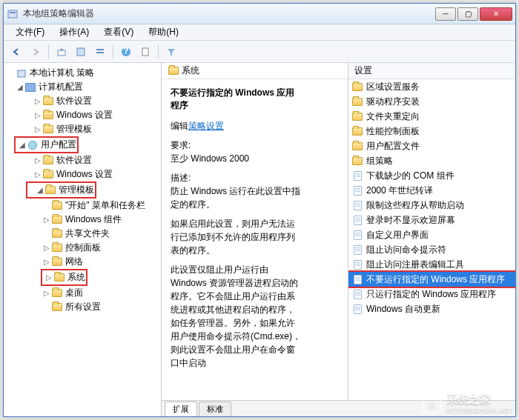 Image resolution: width=519 pixels, height=420 pixels. What do you see at coordinates (16, 52) in the screenshot?
I see `back-button` at bounding box center [16, 52].